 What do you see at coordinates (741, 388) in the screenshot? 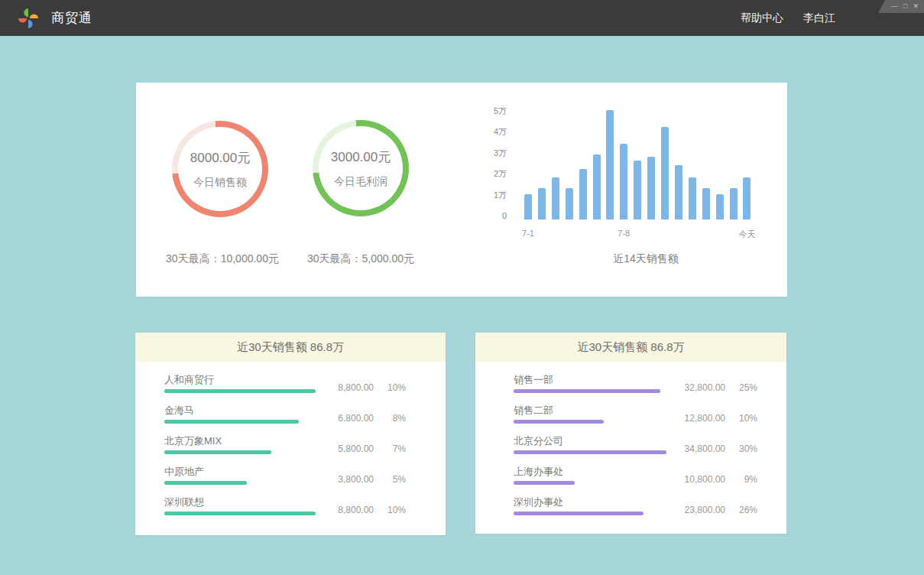
I see `row-percent: 25%` at bounding box center [741, 388].